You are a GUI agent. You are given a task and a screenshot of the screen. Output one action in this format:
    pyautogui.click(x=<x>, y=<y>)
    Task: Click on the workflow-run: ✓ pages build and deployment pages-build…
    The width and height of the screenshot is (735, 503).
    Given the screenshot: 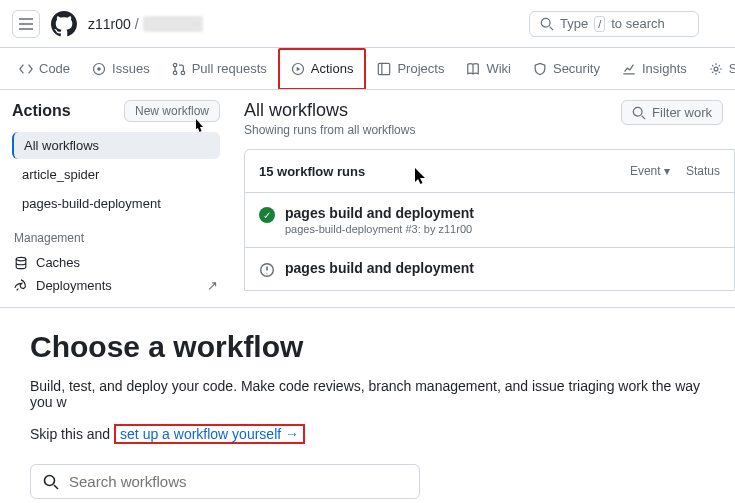 What is the action you would take?
    pyautogui.click(x=490, y=220)
    